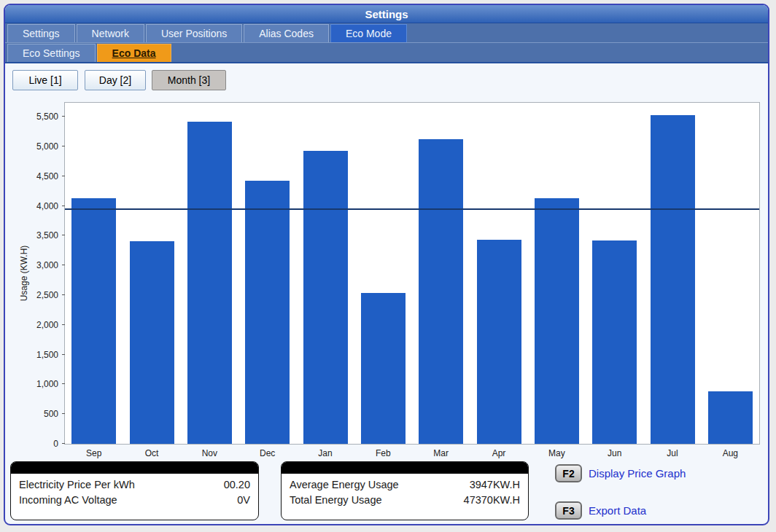 The width and height of the screenshot is (776, 532). Describe the element at coordinates (152, 453) in the screenshot. I see `x-label-oct: Oct` at that location.